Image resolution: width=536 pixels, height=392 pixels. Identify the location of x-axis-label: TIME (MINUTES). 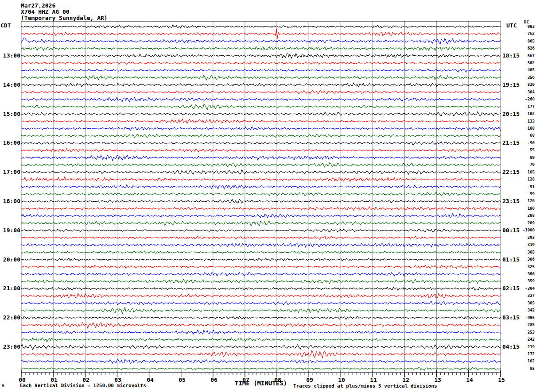
(261, 383).